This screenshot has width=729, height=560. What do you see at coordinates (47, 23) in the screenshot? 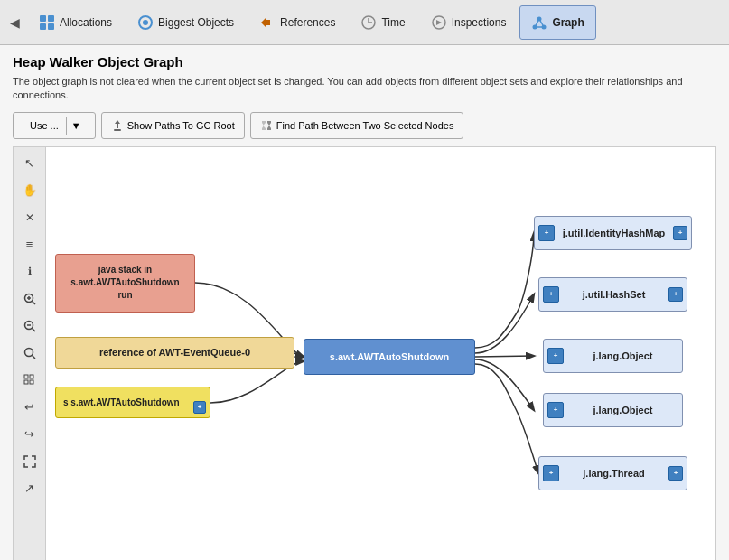
I see `allocations-icon` at bounding box center [47, 23].